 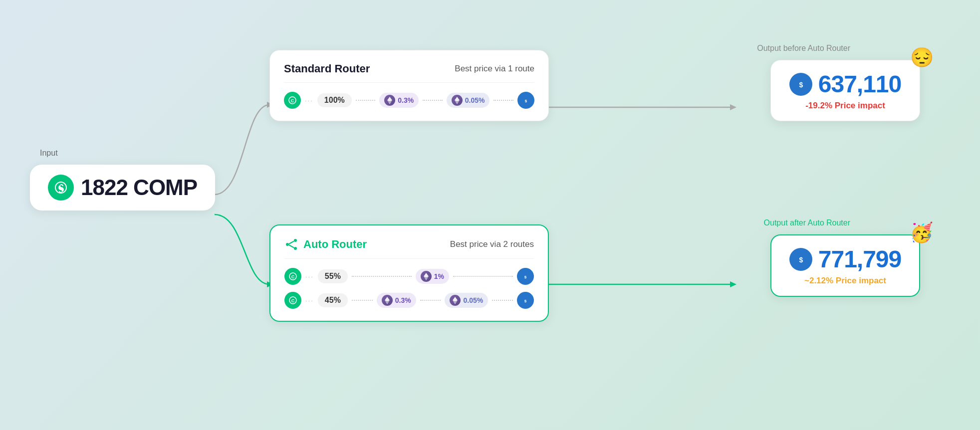 What do you see at coordinates (409, 273) in the screenshot?
I see `auto-router-box: Auto Router Best price via 2 routes C ··…` at bounding box center [409, 273].